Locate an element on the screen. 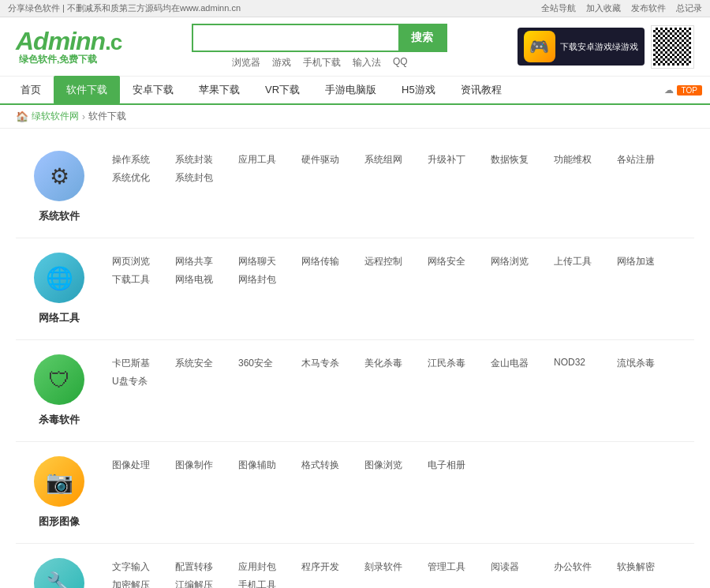 The height and width of the screenshot is (588, 710). cat-link: 加密解压 is located at coordinates (131, 584).